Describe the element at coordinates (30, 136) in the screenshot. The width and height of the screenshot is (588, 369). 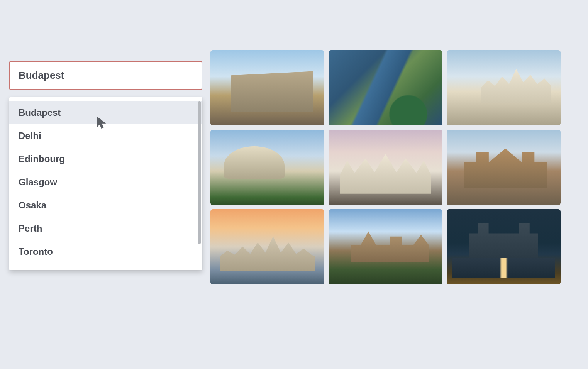
I see `city-option-label: Delhi` at that location.